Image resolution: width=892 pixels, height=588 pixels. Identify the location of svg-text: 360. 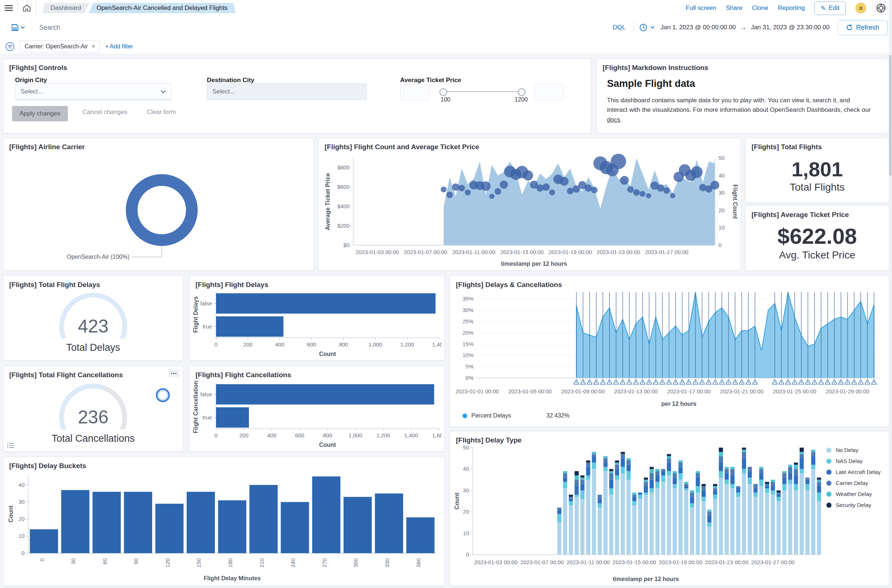
(418, 563).